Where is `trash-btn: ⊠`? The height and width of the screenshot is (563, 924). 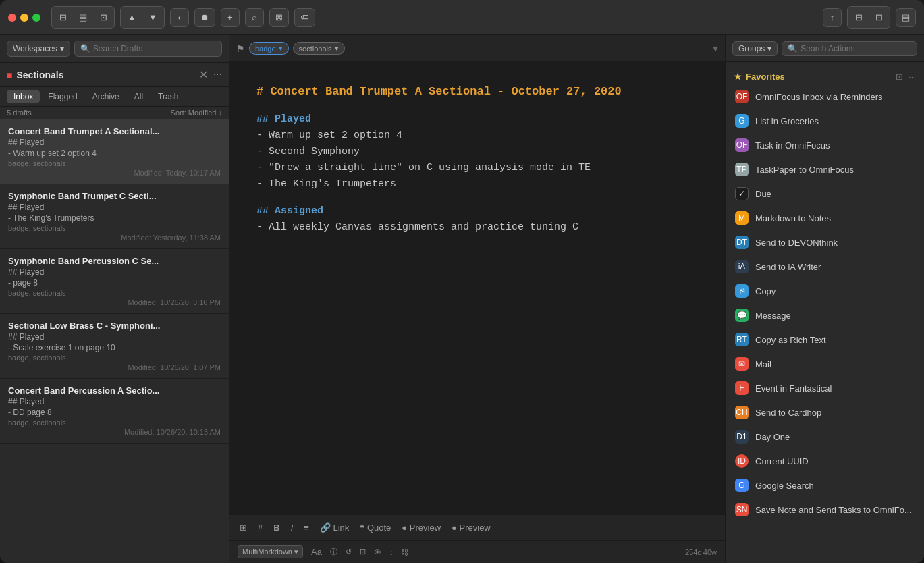
trash-btn: ⊠ is located at coordinates (279, 18).